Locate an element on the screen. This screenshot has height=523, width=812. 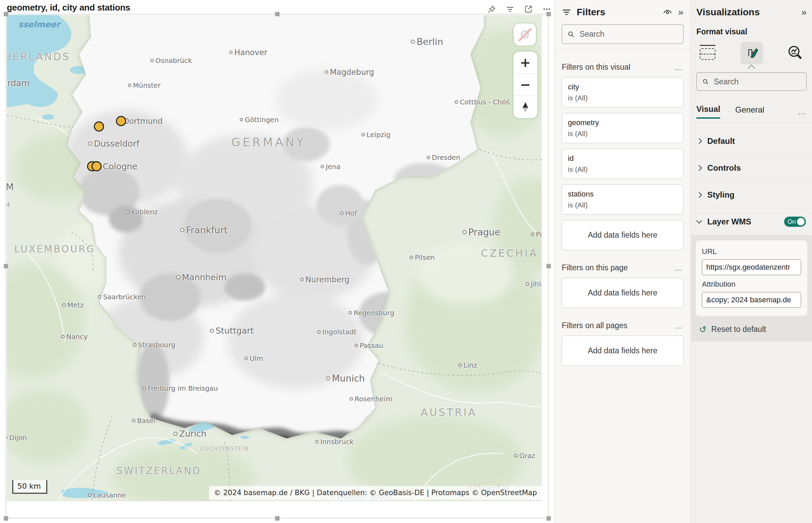
toggle-state-label: On is located at coordinates (792, 222).